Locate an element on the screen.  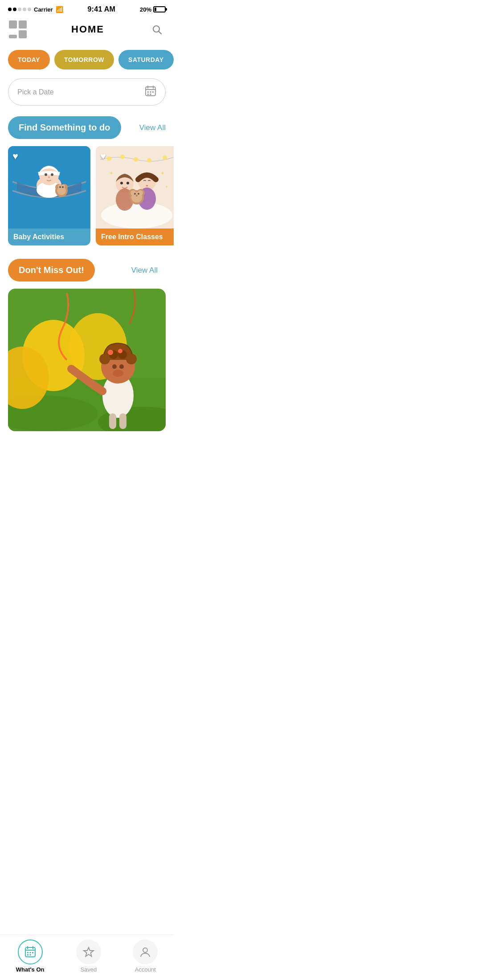
dont-miss-section: Don't Miss Out! View All is located at coordinates (87, 345).